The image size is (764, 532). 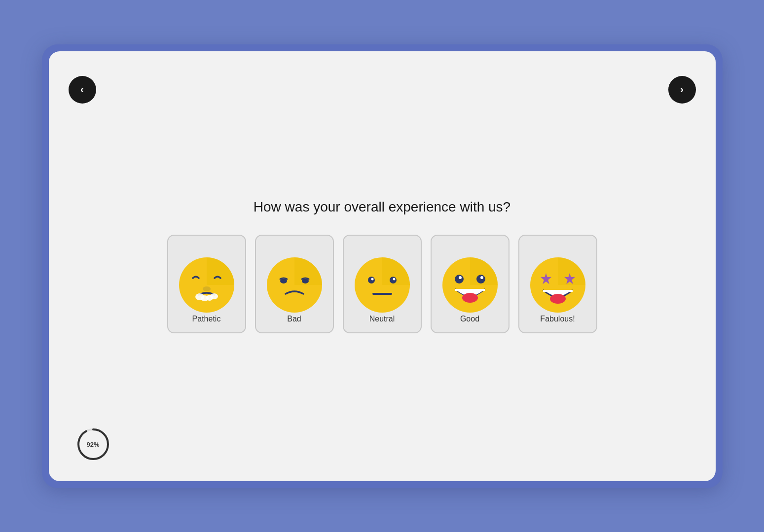 What do you see at coordinates (382, 207) in the screenshot?
I see `question-text: How was your overall experience with us?` at bounding box center [382, 207].